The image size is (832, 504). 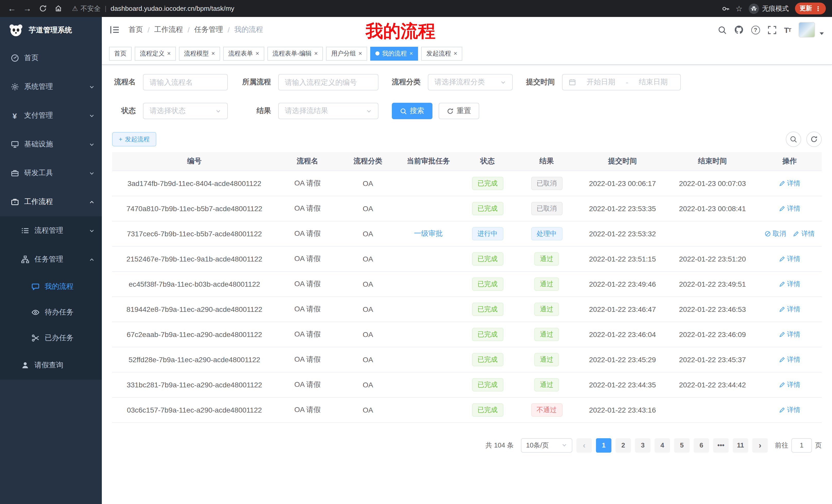 What do you see at coordinates (721, 445) in the screenshot?
I see `more-pages-button: •••` at bounding box center [721, 445].